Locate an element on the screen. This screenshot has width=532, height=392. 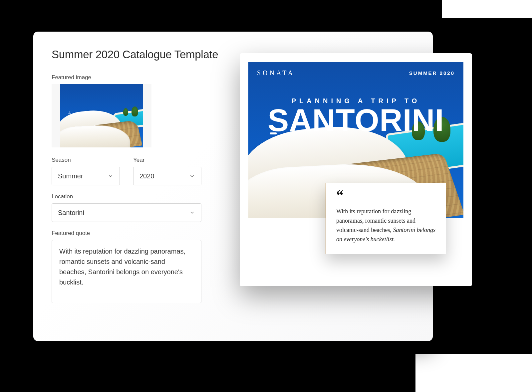
featured-quote-textarea is located at coordinates (127, 272).